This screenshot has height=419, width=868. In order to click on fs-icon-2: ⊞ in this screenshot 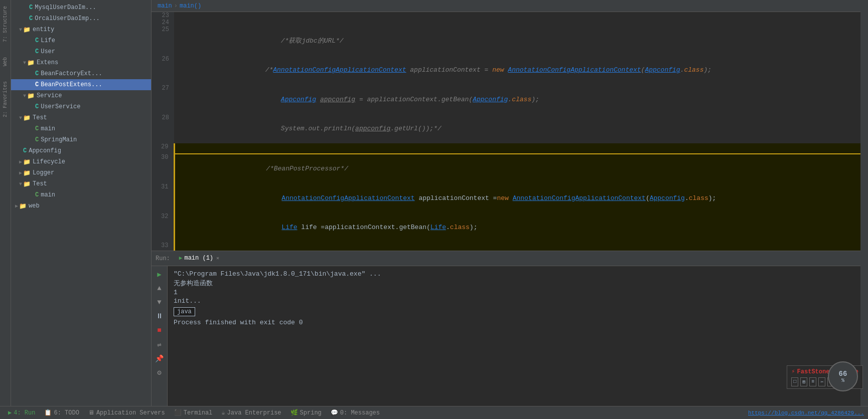, I will do `click(804, 382)`.